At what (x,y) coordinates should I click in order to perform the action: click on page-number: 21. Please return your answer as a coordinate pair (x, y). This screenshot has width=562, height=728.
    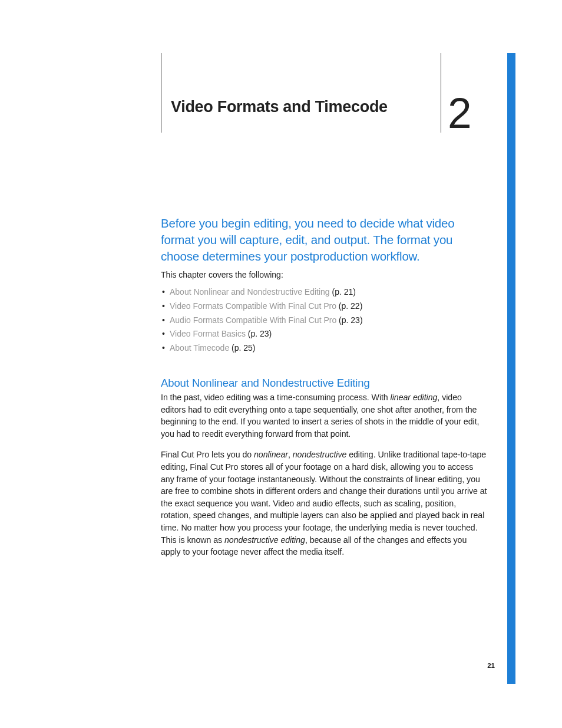
    Looking at the image, I should click on (491, 666).